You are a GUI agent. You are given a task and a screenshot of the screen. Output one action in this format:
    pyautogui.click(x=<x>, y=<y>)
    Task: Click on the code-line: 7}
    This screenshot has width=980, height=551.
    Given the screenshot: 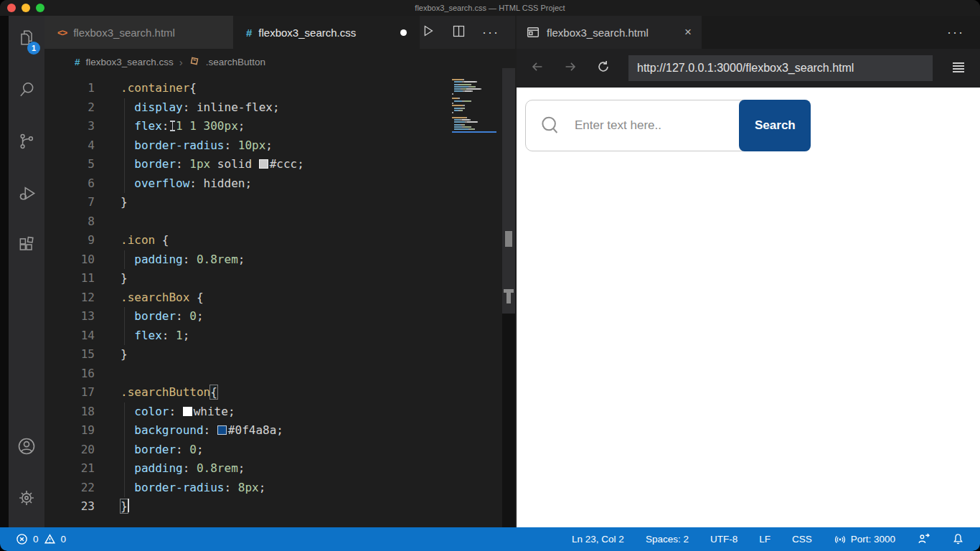 What is the action you would take?
    pyautogui.click(x=273, y=202)
    